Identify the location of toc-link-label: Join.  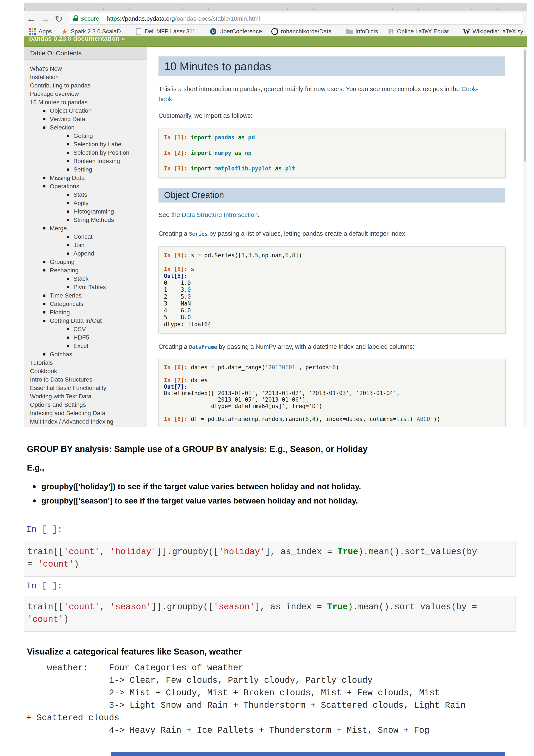
(79, 245).